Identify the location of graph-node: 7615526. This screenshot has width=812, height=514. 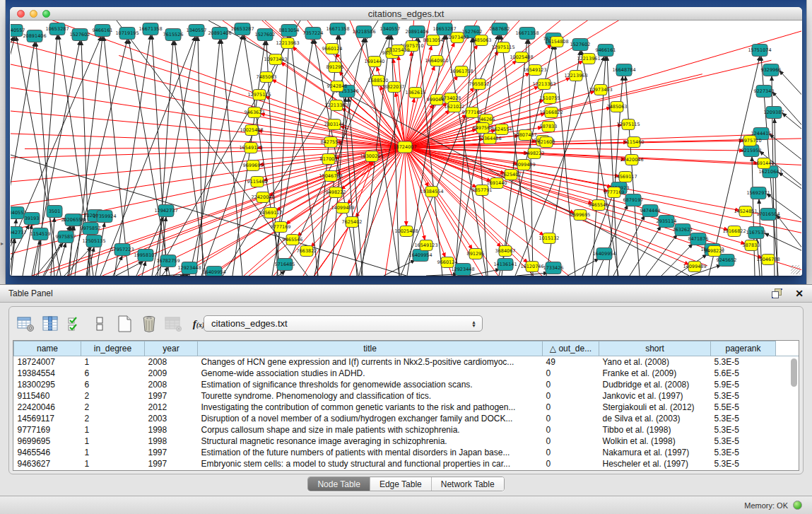
(174, 35).